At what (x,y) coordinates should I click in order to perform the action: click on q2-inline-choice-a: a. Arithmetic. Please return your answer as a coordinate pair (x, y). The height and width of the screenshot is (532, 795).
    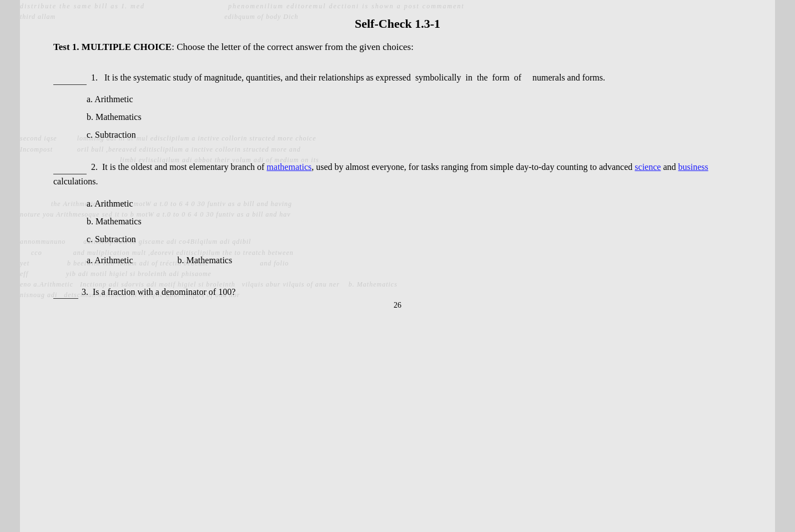
    Looking at the image, I should click on (110, 260).